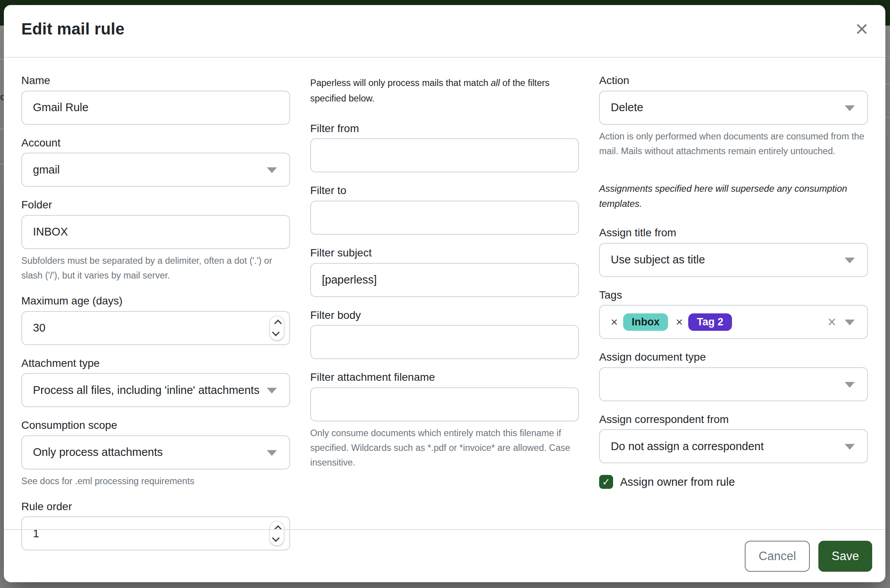 Image resolution: width=890 pixels, height=588 pixels. Describe the element at coordinates (156, 143) in the screenshot. I see `account-label: Account` at that location.